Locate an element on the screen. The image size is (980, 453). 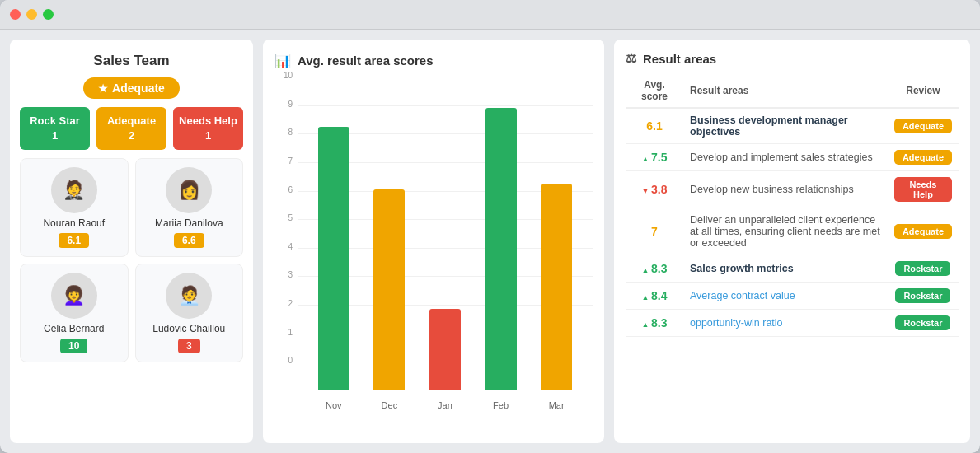
score-cell-3: 7 is located at coordinates (654, 232).